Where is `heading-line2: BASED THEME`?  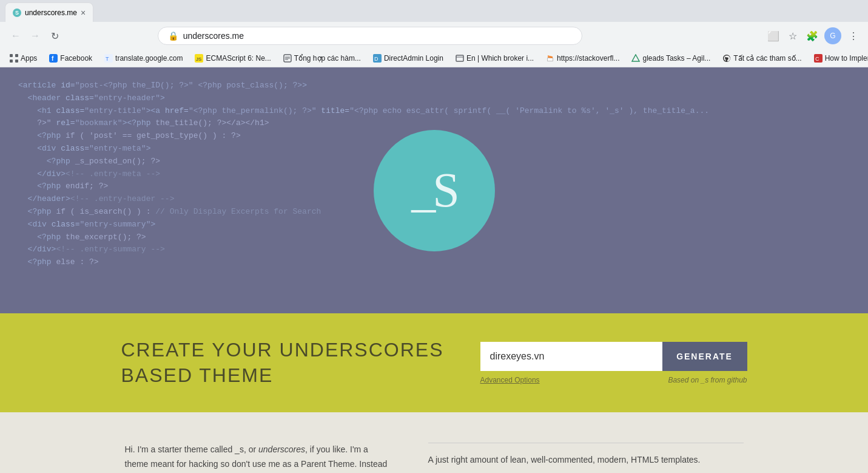 heading-line2: BASED THEME is located at coordinates (283, 376).